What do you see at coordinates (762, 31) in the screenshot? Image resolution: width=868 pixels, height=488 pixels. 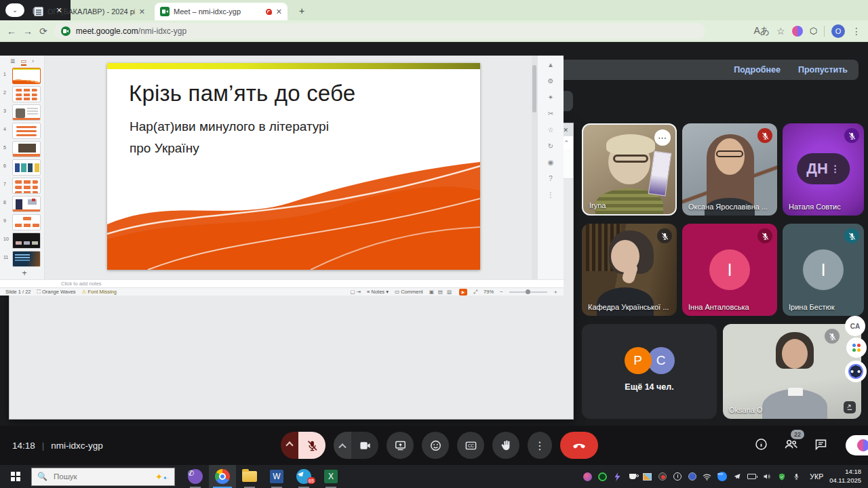 I see `translate-icon: Aあ` at bounding box center [762, 31].